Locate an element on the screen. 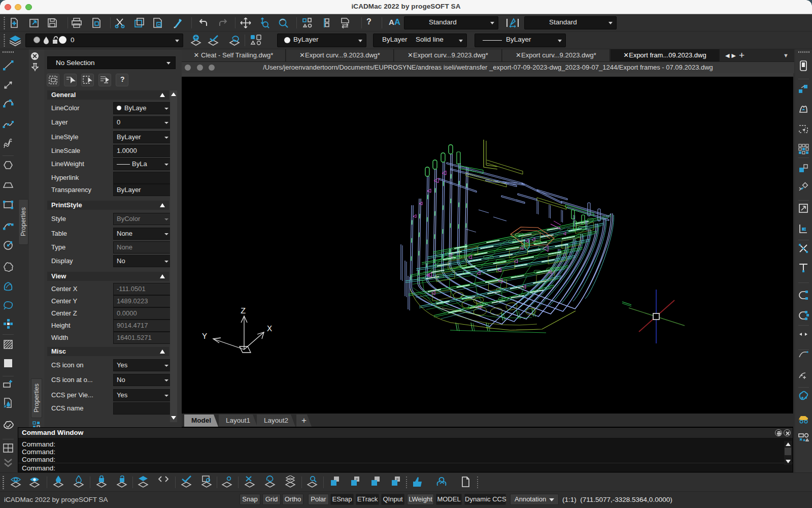 The image size is (812, 508). svg-text: Z is located at coordinates (243, 311).